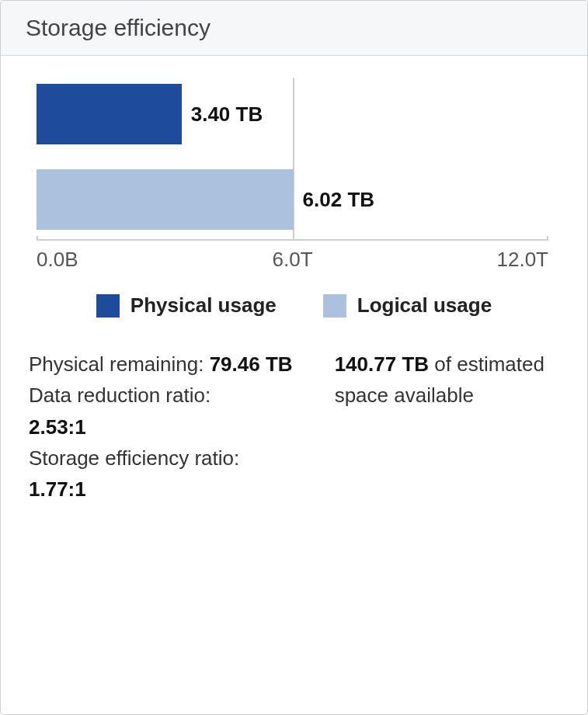  What do you see at coordinates (165, 200) in the screenshot?
I see `bar-logical-usage` at bounding box center [165, 200].